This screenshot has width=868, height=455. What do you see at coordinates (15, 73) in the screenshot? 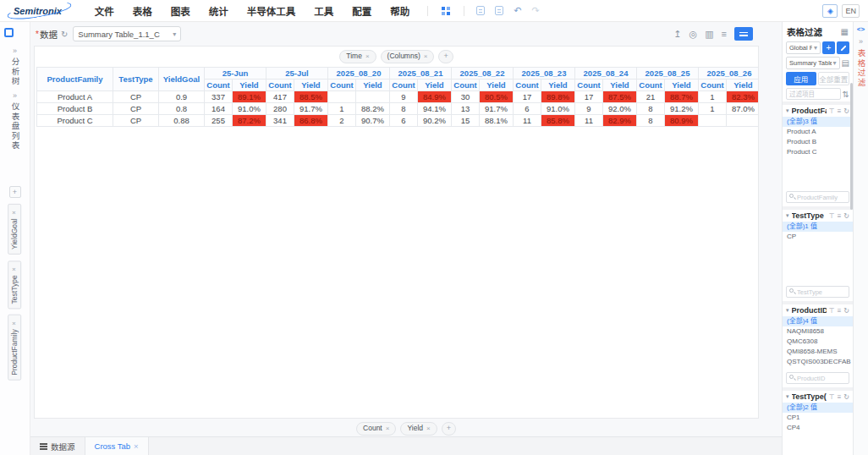
I see `analysis-tree-panel-label: 分析树` at bounding box center [15, 73].